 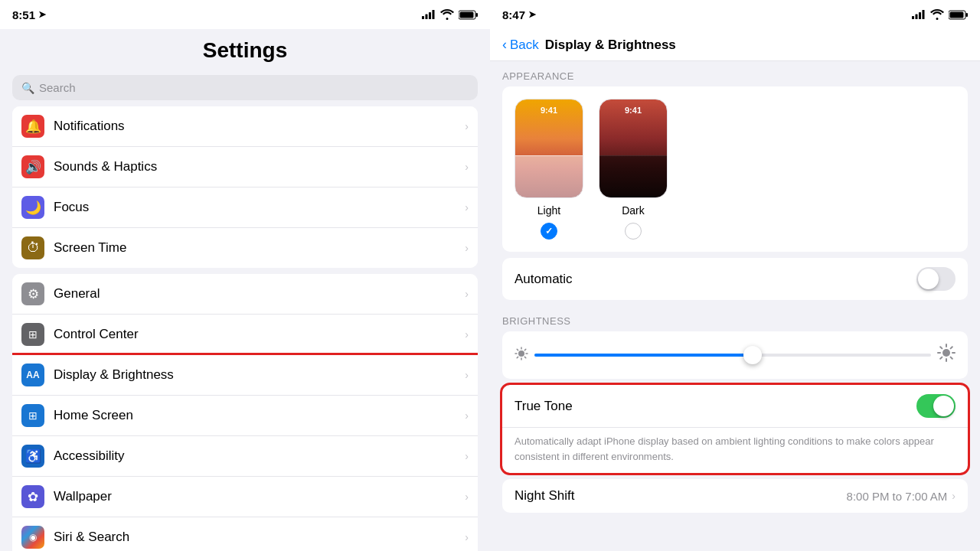 I want to click on display-icon: AA, so click(x=33, y=375).